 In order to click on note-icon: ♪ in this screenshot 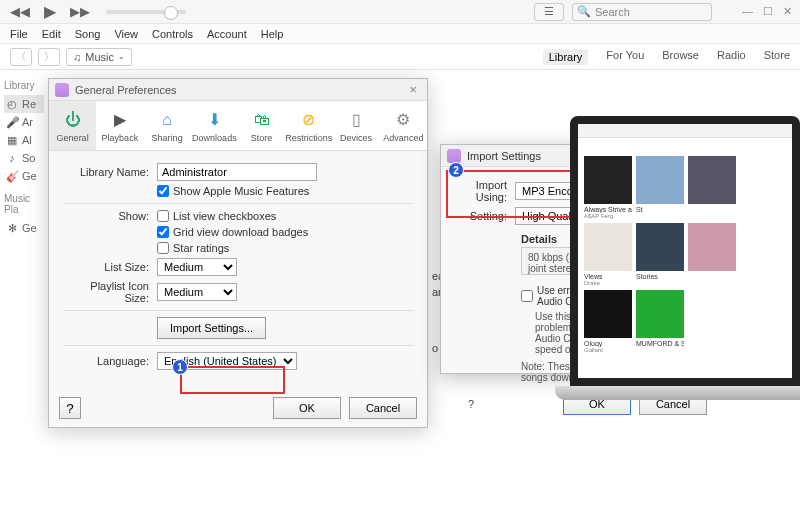, I will do `click(12, 158)`.